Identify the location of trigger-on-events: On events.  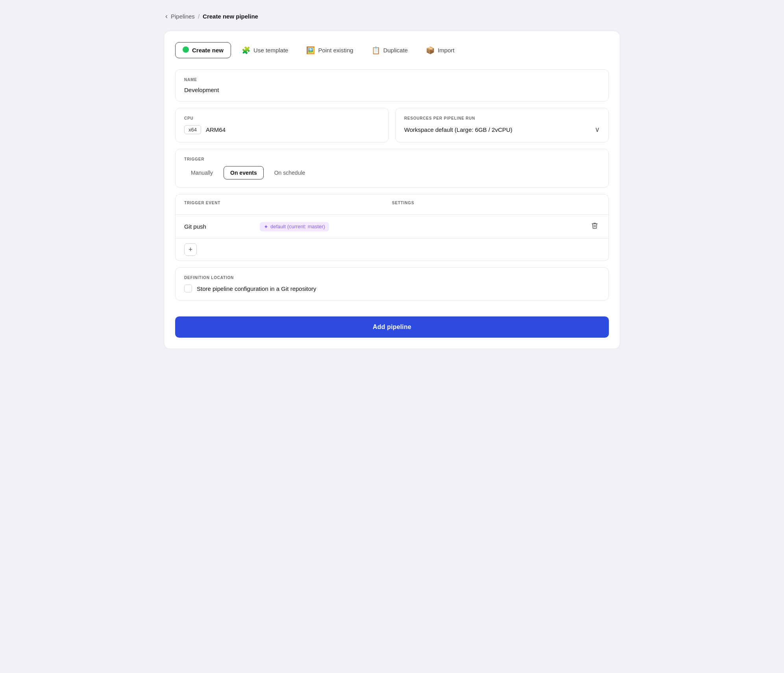
(244, 173).